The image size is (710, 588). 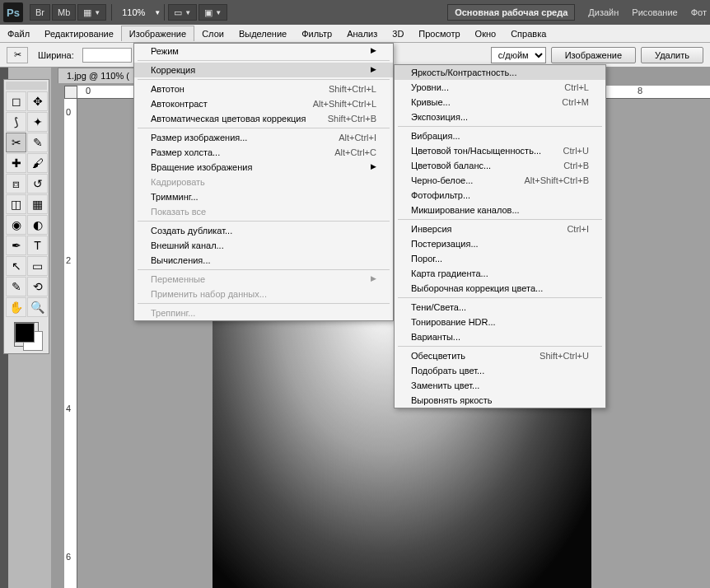 What do you see at coordinates (500, 356) in the screenshot?
I see `menu-desaturate: ОбесцветитьShift+Ctrl+U` at bounding box center [500, 356].